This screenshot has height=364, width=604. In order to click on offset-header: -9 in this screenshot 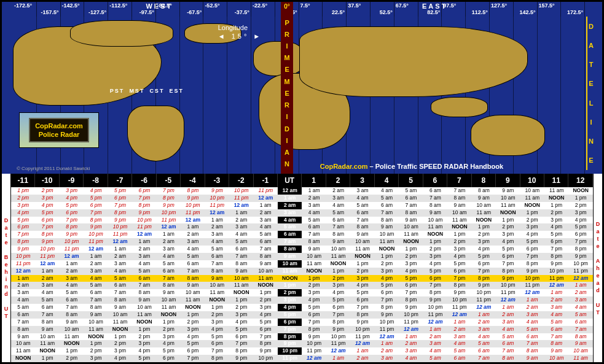, I will do `click(71, 180)`.